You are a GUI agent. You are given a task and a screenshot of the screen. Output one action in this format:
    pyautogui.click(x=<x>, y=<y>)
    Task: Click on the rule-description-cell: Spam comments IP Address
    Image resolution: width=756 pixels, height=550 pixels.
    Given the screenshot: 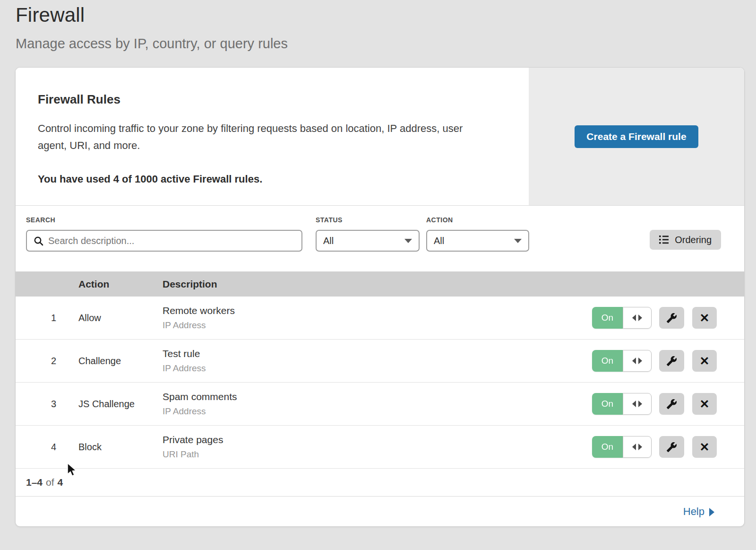 What is the action you would take?
    pyautogui.click(x=377, y=404)
    